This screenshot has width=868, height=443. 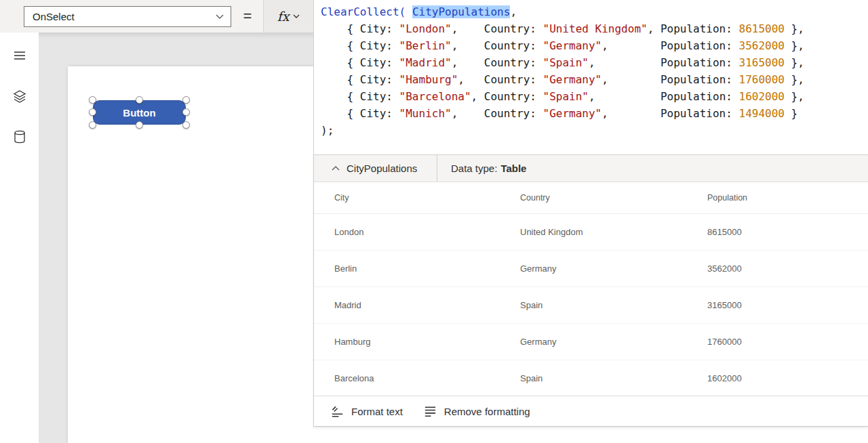 What do you see at coordinates (382, 168) in the screenshot?
I see `collection-name: CityPopulations` at bounding box center [382, 168].